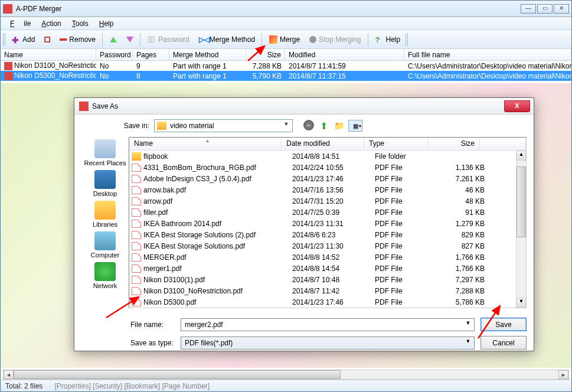 The image size is (572, 392). I want to click on file-row: IKEA Bathroom 2014.pdf 2014/1/23 11:31 P…, so click(322, 223).